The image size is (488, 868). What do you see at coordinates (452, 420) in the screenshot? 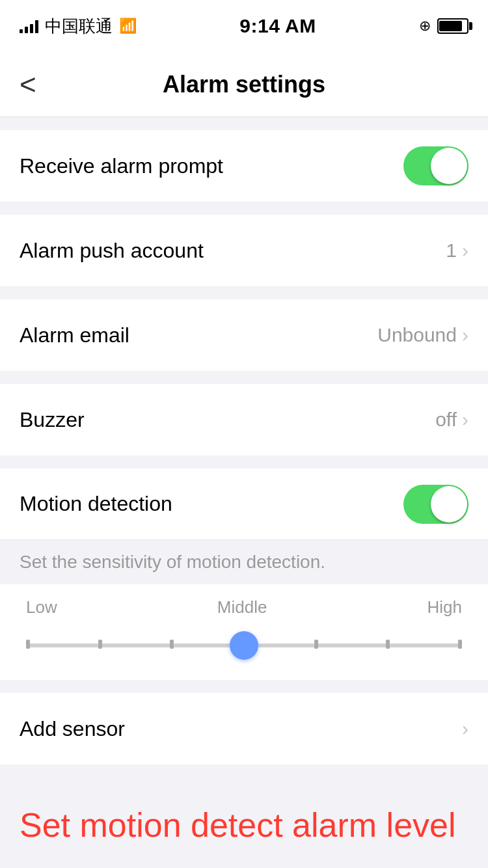
I see `buzzer-right: off ›` at bounding box center [452, 420].